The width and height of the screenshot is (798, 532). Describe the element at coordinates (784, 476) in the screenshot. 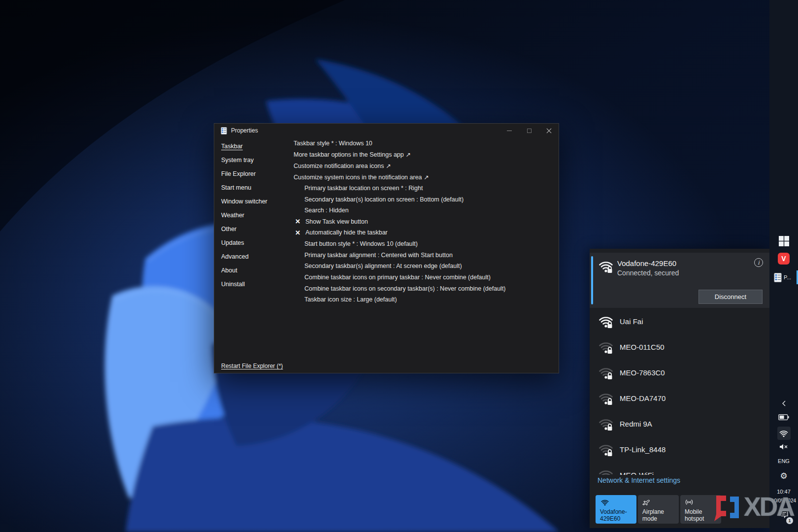

I see `settings-tray-icon: ⚙` at that location.